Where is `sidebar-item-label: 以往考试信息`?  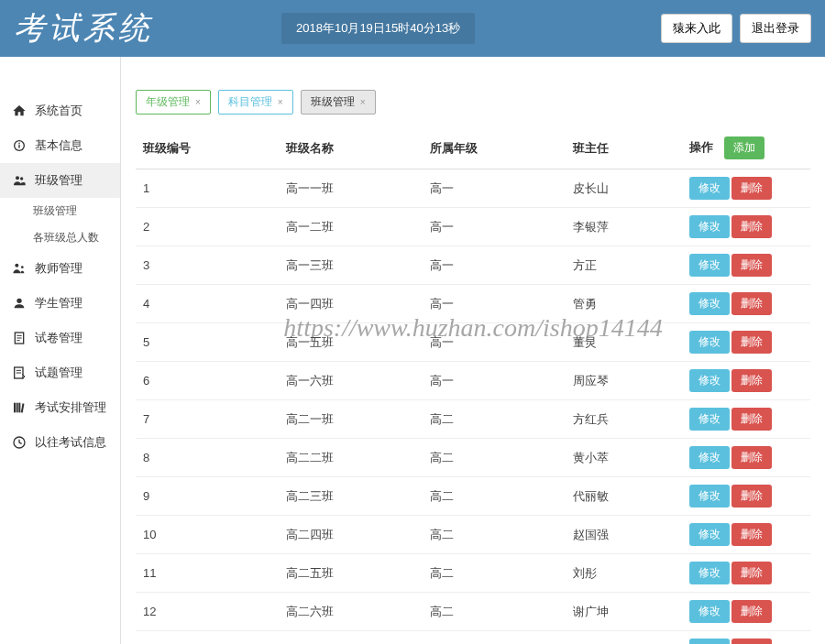 sidebar-item-label: 以往考试信息 is located at coordinates (71, 442).